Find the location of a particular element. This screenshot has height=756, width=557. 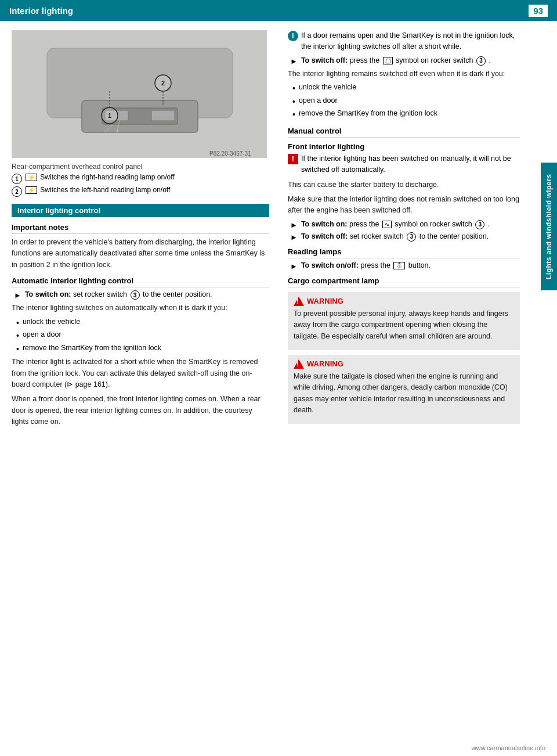

info-block-door-open: i If a door remains open and the SmartKe… is located at coordinates (404, 42).